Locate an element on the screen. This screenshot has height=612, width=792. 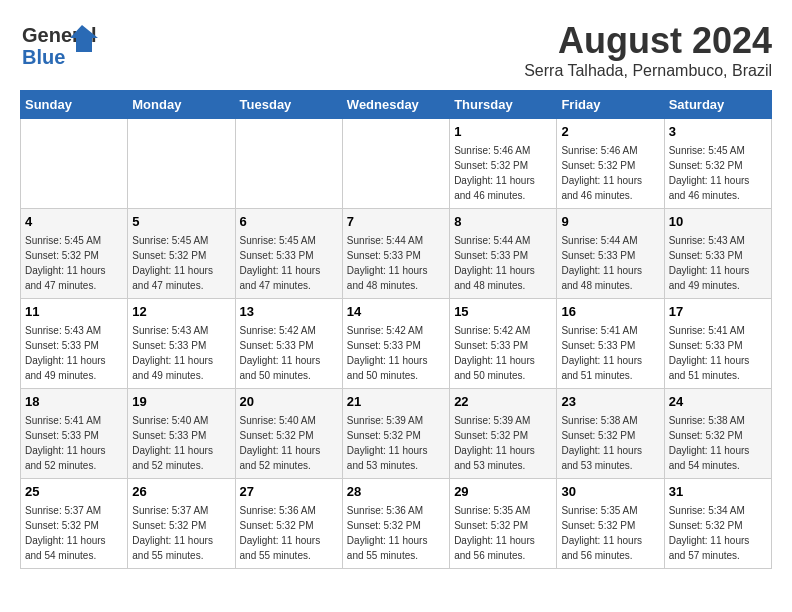
header: GeneralBlue August 2024 Serra Talhada, P… is located at coordinates (396, 50).